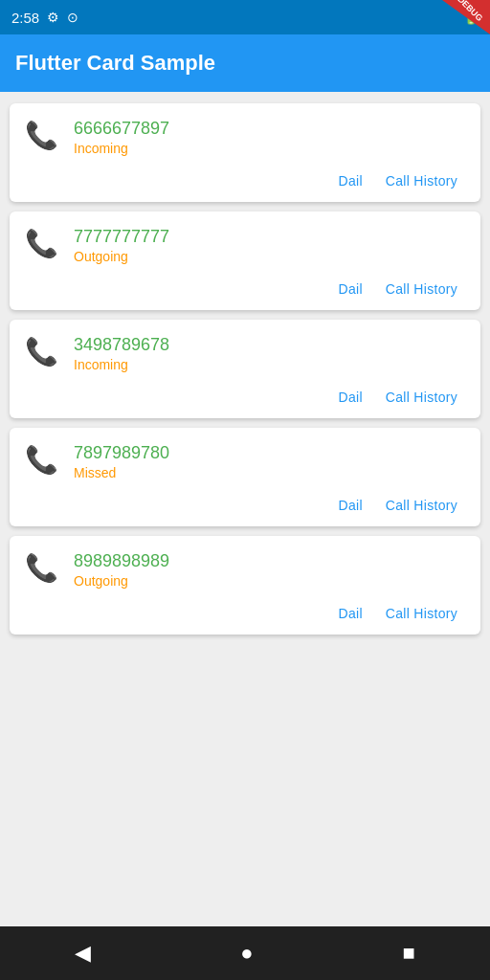 This screenshot has height=980, width=490. What do you see at coordinates (245, 63) in the screenshot?
I see `app-bar: Flutter Card Sample` at bounding box center [245, 63].